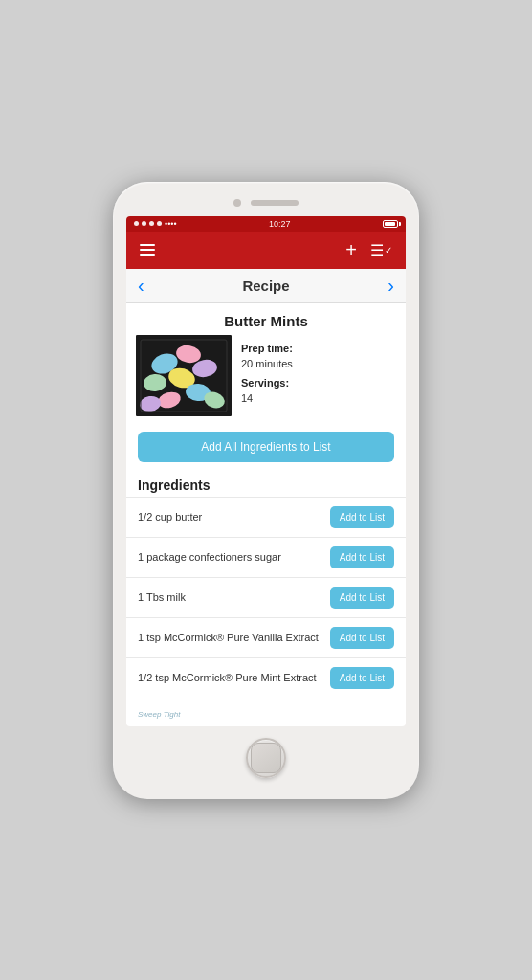 This screenshot has height=980, width=532. I want to click on forward-chevron-icon: ›, so click(390, 285).